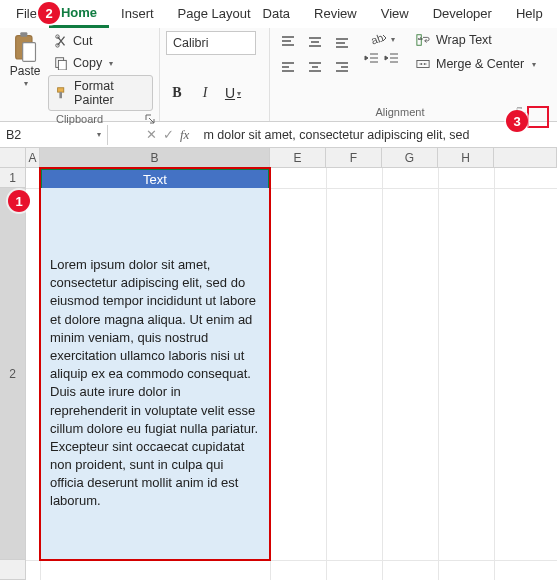  Describe the element at coordinates (62, 93) in the screenshot. I see `paintbrush-icon` at that location.